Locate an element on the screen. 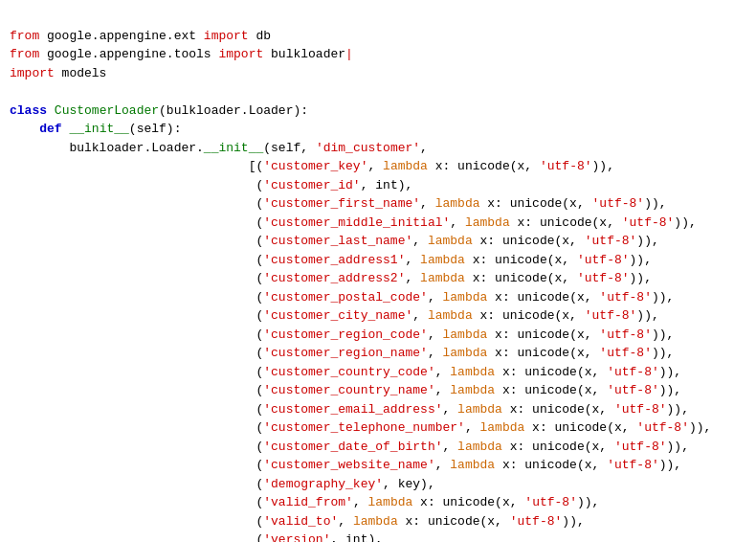 The width and height of the screenshot is (756, 542). str-customer-email-address: 'customer_email_address' is located at coordinates (352, 410).